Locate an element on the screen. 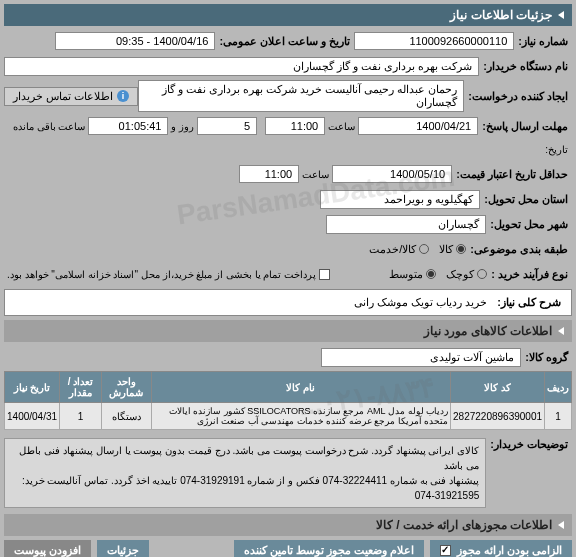 The width and height of the screenshot is (576, 557). row-creator: ایجاد کننده درخواست: رحمان عبداله رحیمی … is located at coordinates (288, 96).